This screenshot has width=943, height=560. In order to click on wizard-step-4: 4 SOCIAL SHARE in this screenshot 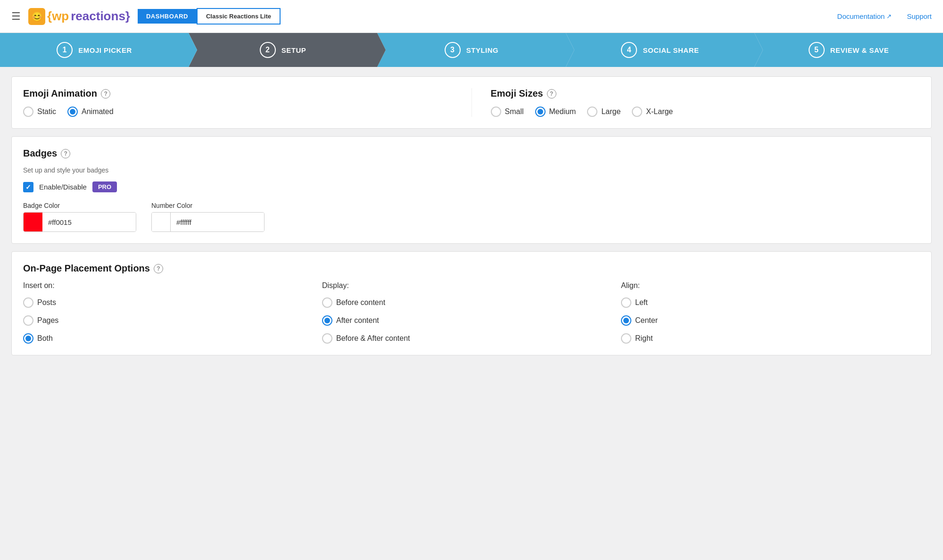, I will do `click(660, 50)`.